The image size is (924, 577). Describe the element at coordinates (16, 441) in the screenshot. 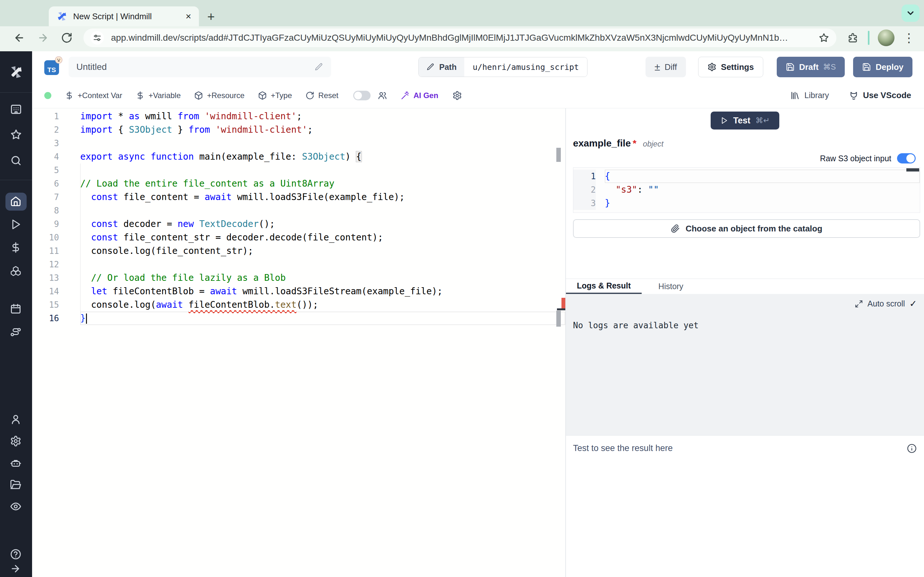

I see `sidebar-item-settings` at that location.